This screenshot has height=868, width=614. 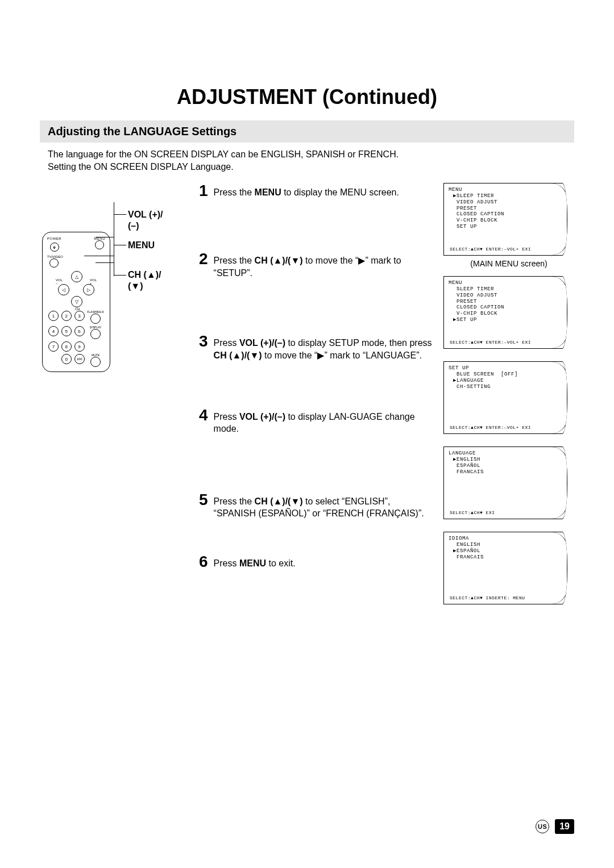 I want to click on tvvideo-label: TV/VIDEO, so click(x=76, y=257).